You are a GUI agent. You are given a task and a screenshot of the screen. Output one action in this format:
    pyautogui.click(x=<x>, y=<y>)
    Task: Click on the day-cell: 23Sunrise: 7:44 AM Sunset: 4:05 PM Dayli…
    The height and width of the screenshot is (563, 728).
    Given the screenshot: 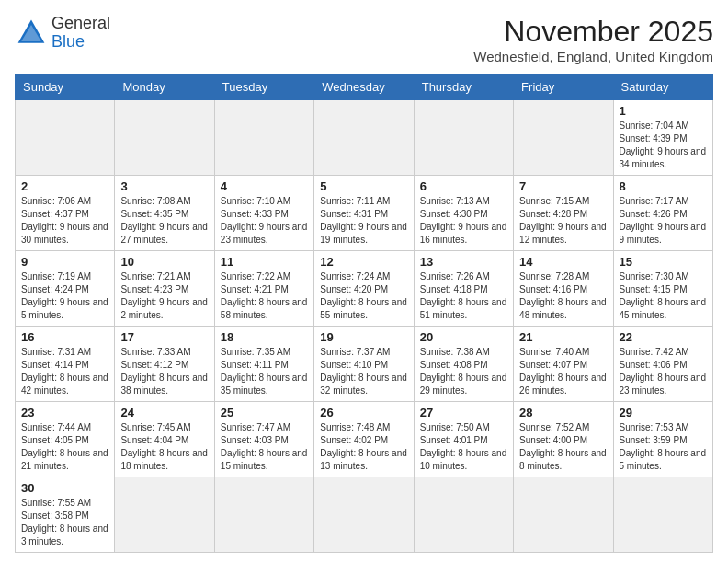 What is the action you would take?
    pyautogui.click(x=65, y=440)
    